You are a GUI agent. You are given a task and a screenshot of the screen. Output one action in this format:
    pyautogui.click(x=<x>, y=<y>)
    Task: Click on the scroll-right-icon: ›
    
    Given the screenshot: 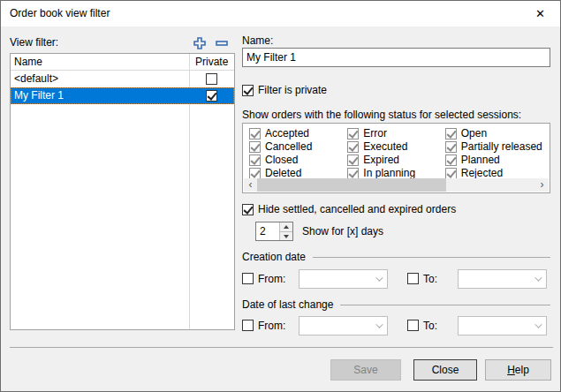 What is the action you would take?
    pyautogui.click(x=542, y=185)
    